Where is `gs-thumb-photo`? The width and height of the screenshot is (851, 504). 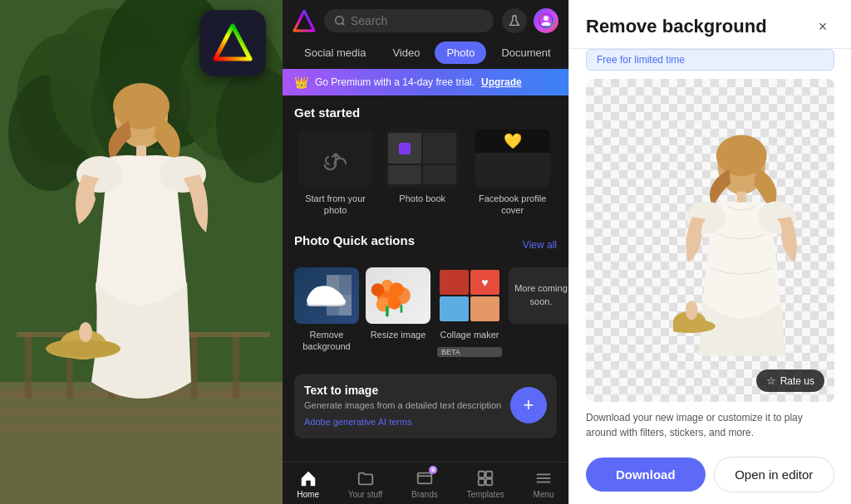 gs-thumb-photo is located at coordinates (336, 159).